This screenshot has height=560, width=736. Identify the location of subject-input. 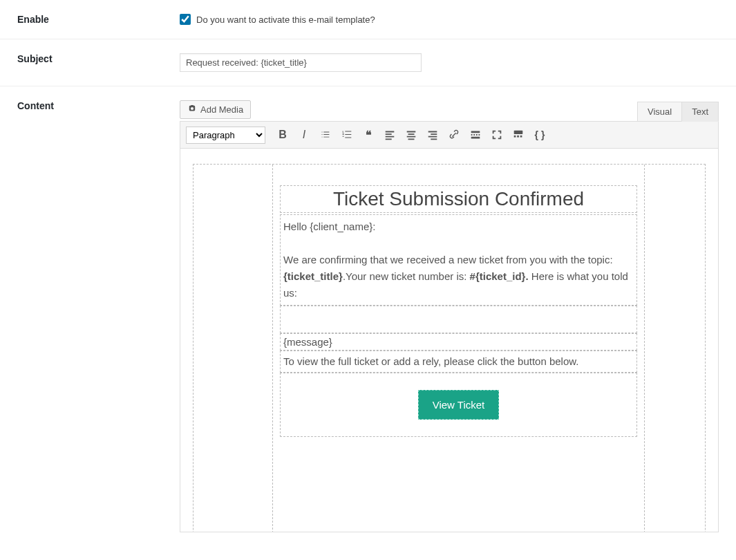
(301, 62).